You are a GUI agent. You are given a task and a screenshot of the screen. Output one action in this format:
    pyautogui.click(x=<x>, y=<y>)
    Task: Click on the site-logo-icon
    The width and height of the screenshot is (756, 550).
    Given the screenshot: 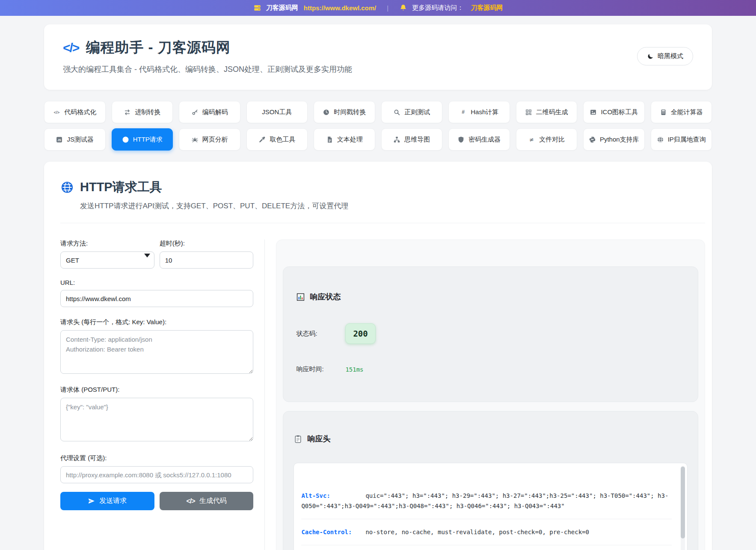 What is the action you would take?
    pyautogui.click(x=258, y=8)
    